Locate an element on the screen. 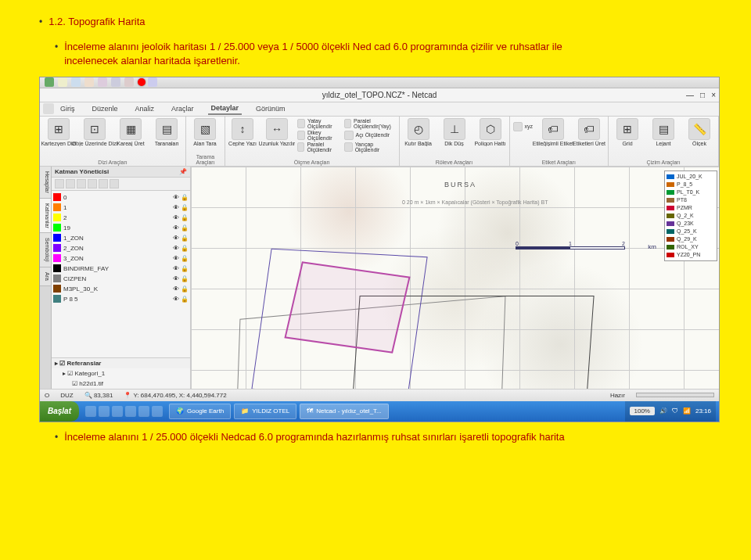  tool-kutir: ◴Kutır Bağla is located at coordinates (419, 132).